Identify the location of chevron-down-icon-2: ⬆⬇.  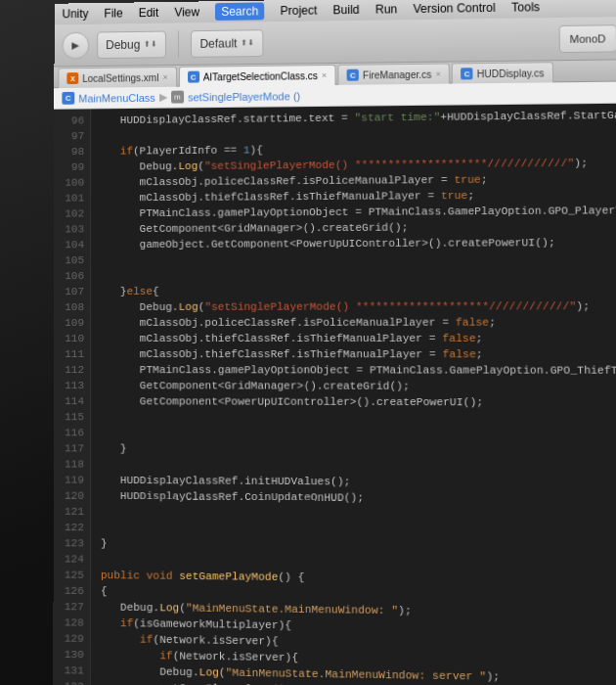
(248, 43).